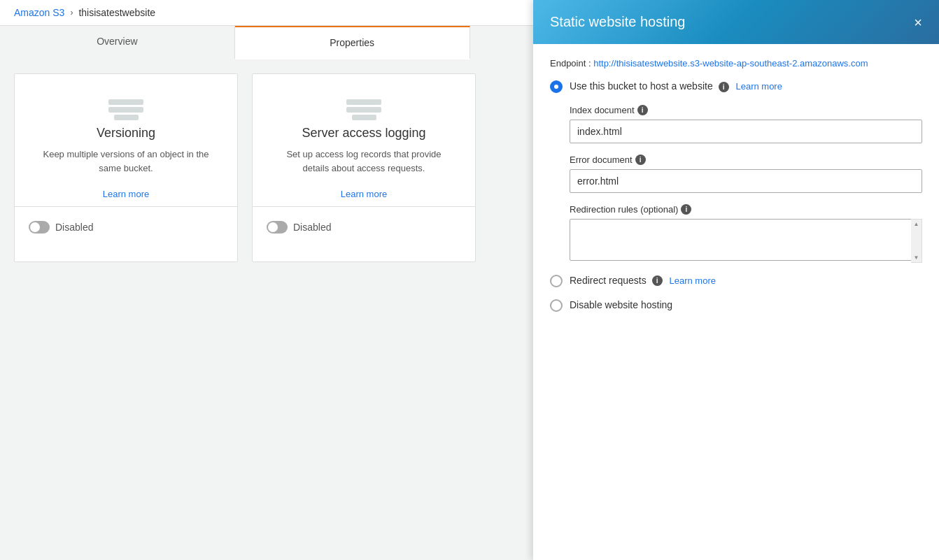  What do you see at coordinates (608, 275) in the screenshot?
I see `radio-redirect-label: Redirect requests` at bounding box center [608, 275].